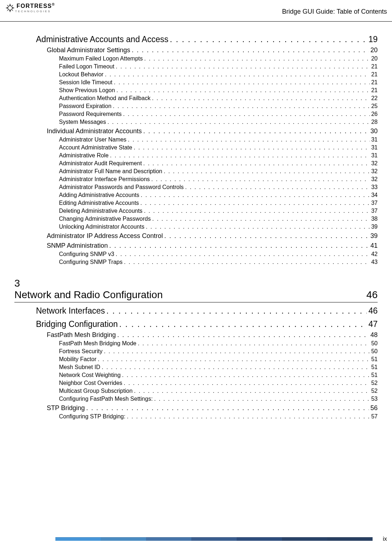 The image size is (392, 548). I want to click on toc-entry: Network Cost Weighting . . . . . . . . .…, so click(218, 374).